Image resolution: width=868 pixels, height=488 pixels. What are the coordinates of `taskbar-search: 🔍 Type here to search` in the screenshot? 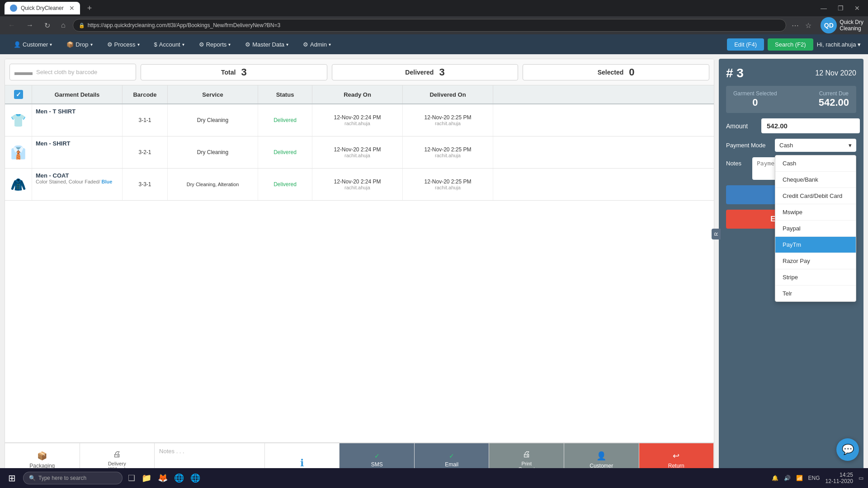 It's located at (73, 478).